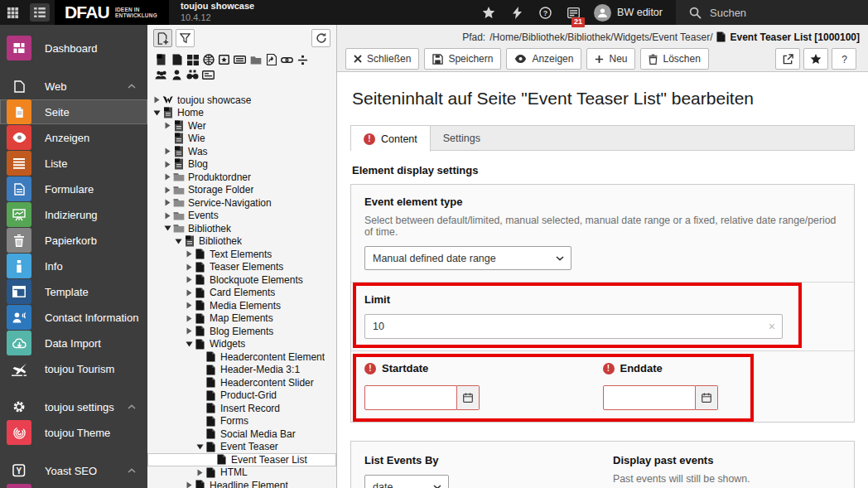  I want to click on help-button: ?, so click(545, 12).